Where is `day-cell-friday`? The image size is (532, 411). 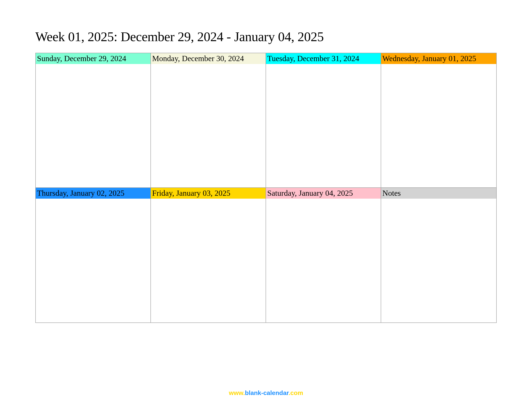 day-cell-friday is located at coordinates (209, 261).